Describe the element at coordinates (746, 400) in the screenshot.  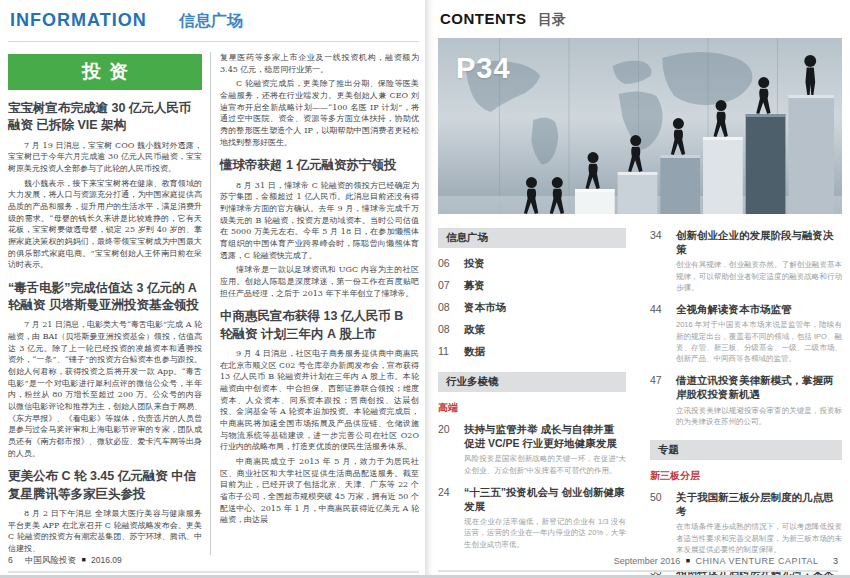
I see `toc-entry-47: 47 借道立讯投资美律新模式，掌握两岸股权投资新机遇 立讯投资美律以规避投审会审…` at that location.